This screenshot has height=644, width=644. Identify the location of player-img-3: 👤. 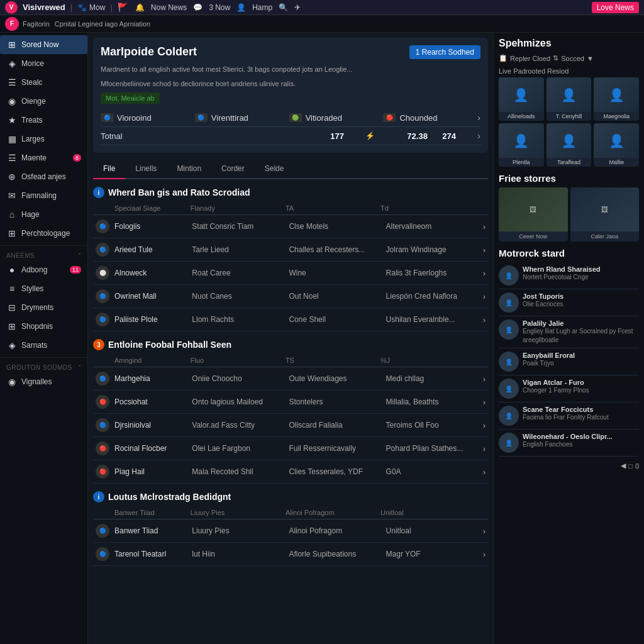
(521, 141).